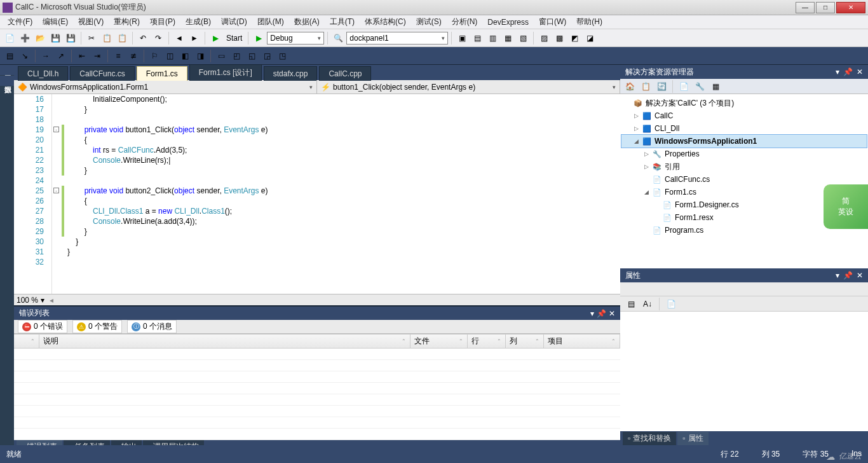 This screenshot has width=868, height=463. What do you see at coordinates (143, 38) in the screenshot?
I see `undo-icon: ↶` at bounding box center [143, 38].